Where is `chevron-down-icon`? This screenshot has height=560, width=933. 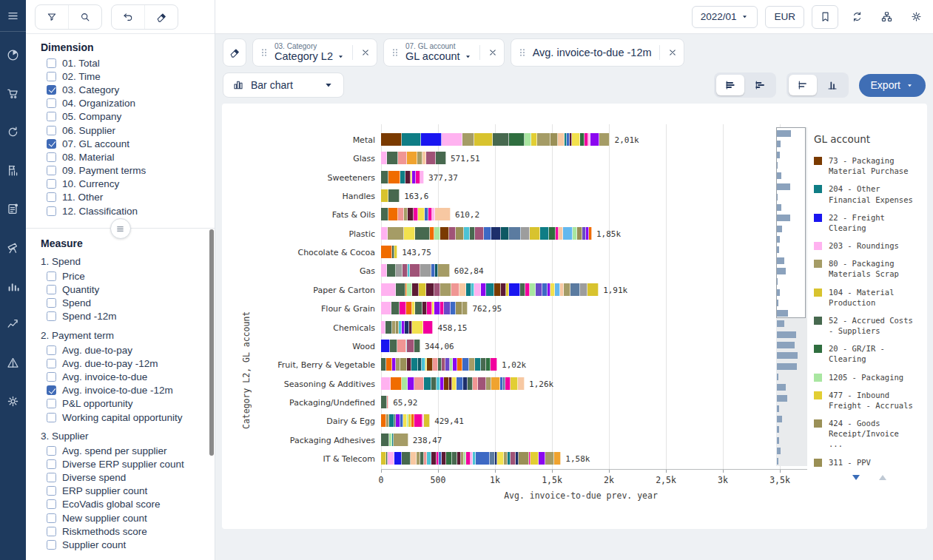 chevron-down-icon is located at coordinates (340, 56).